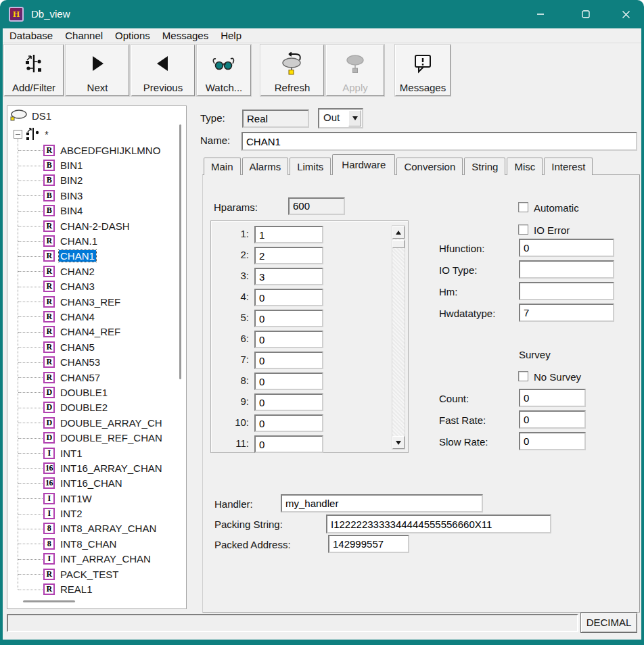  Describe the element at coordinates (34, 64) in the screenshot. I see `add-filter-icon` at that location.